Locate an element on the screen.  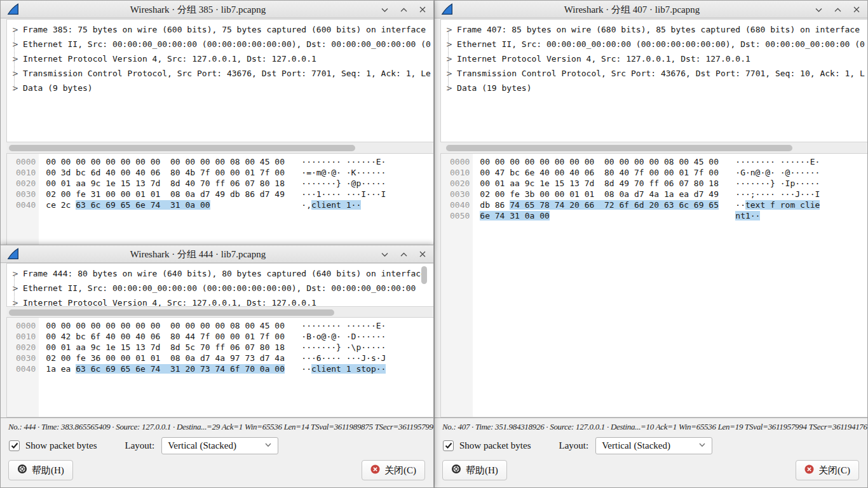
titlebar: Wireshark · 分组 385 · lib7.pcapng is located at coordinates (217, 10).